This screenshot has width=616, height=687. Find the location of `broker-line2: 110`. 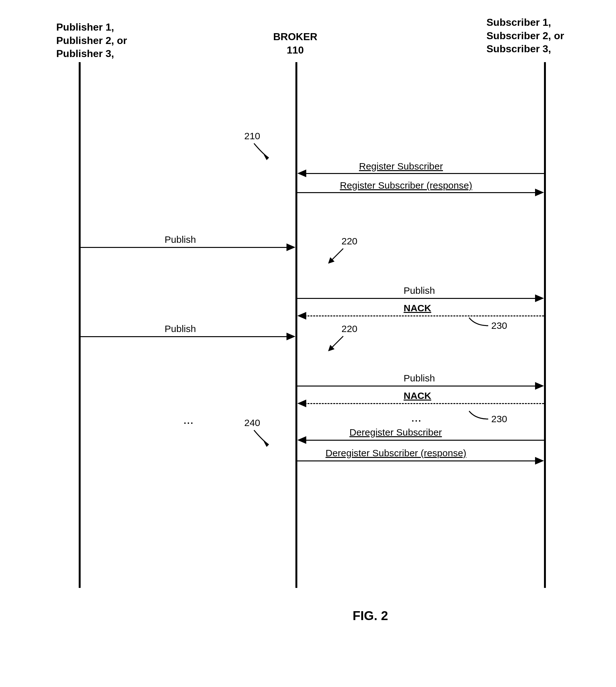

broker-line2: 110 is located at coordinates (295, 50).